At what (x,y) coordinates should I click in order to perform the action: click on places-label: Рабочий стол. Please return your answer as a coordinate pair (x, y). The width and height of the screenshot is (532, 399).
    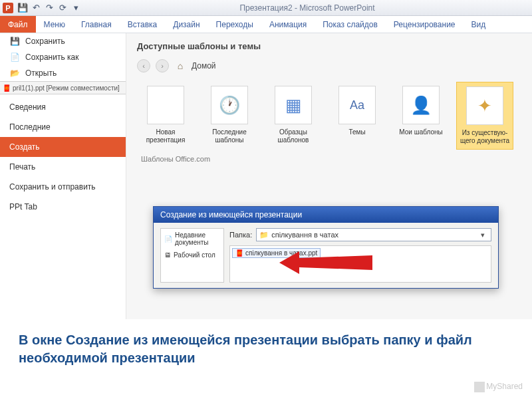
    Looking at the image, I should click on (194, 255).